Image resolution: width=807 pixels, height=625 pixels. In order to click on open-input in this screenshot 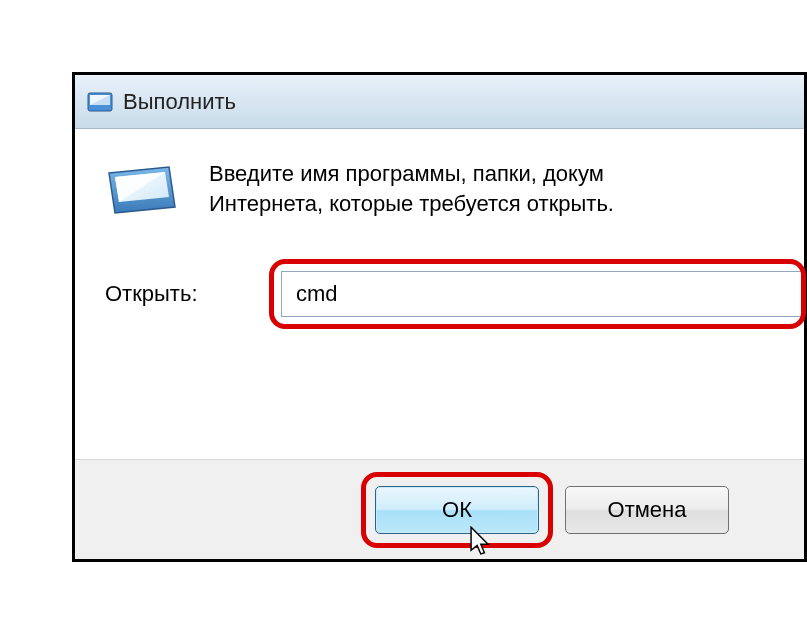, I will do `click(542, 294)`.